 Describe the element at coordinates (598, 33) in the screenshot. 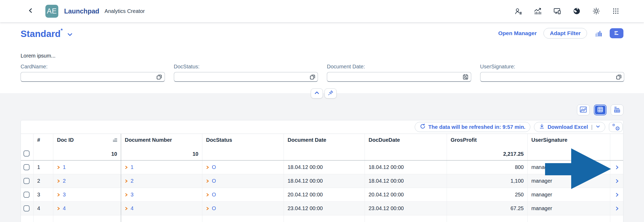

I see `chart-toggle-icon` at that location.